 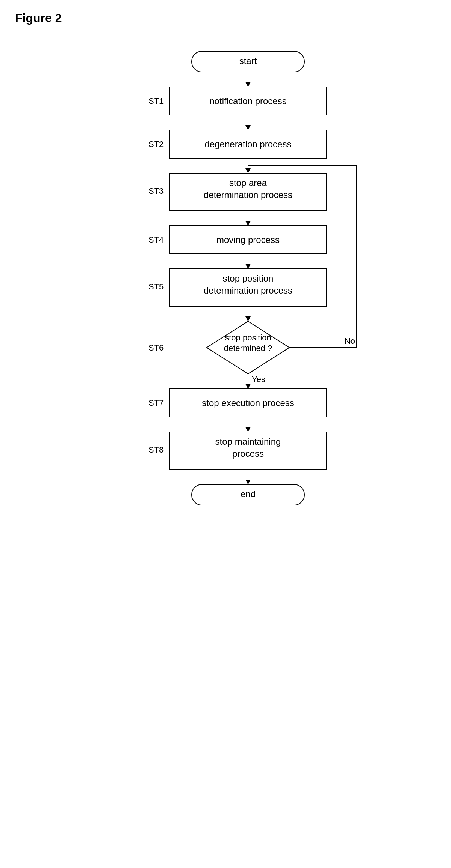 I want to click on svg-text: start, so click(x=248, y=61).